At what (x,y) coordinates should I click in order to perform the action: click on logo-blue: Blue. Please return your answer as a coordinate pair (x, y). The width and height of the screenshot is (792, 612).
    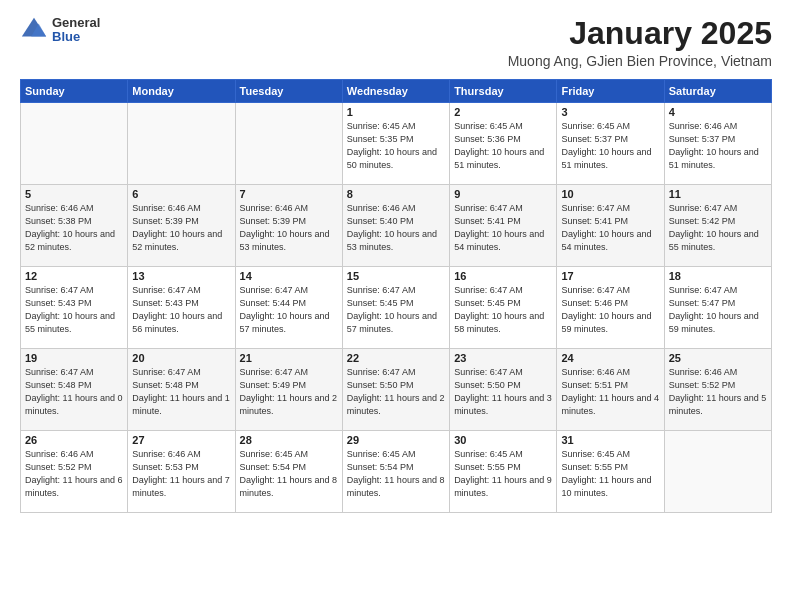
    Looking at the image, I should click on (76, 37).